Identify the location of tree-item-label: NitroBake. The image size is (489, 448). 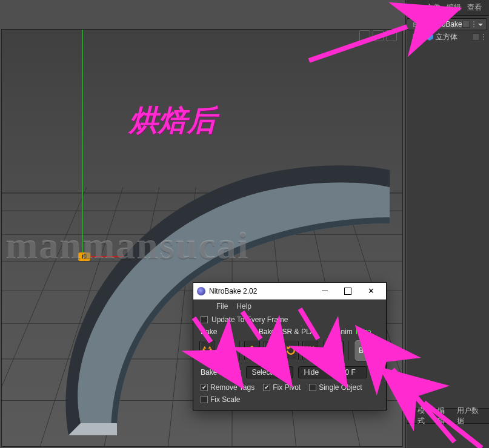
(446, 24).